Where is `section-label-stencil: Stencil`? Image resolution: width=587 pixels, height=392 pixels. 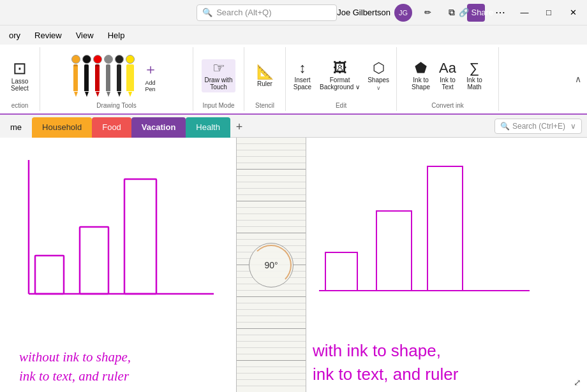
section-label-stencil: Stencil is located at coordinates (265, 106).